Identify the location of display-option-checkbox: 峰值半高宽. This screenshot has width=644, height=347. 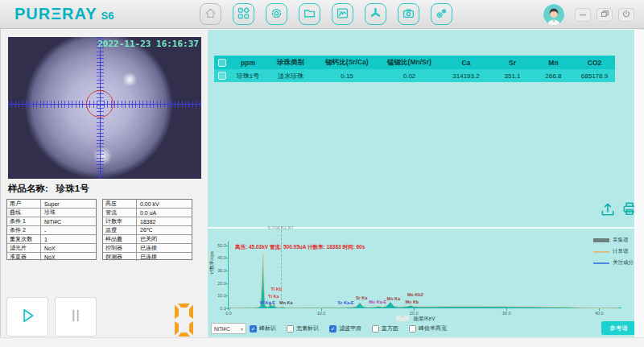
(428, 328).